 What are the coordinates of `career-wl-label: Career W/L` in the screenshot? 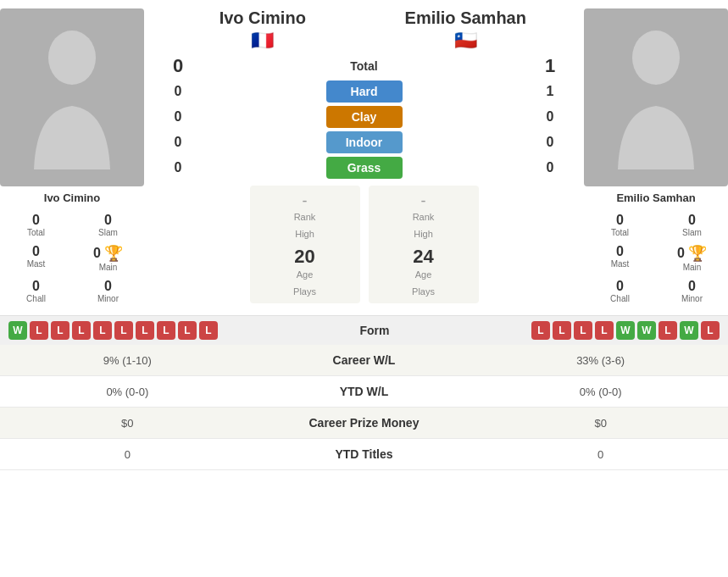 It's located at (364, 361).